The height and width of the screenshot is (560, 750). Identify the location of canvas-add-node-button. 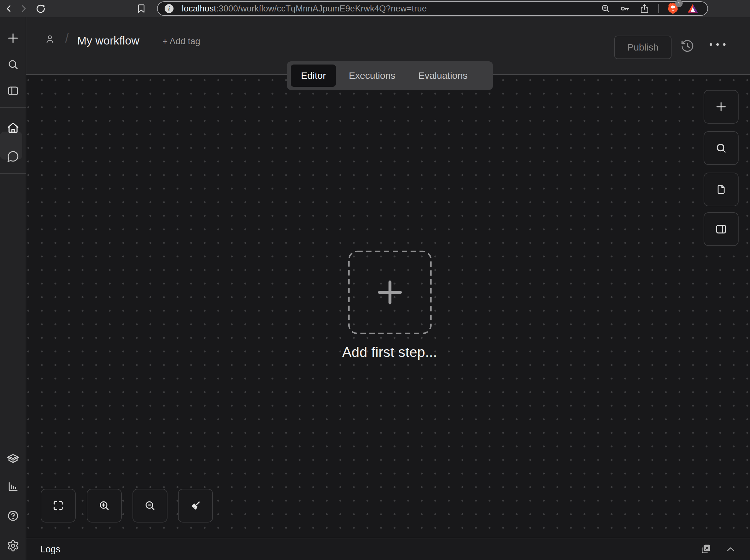
(721, 107).